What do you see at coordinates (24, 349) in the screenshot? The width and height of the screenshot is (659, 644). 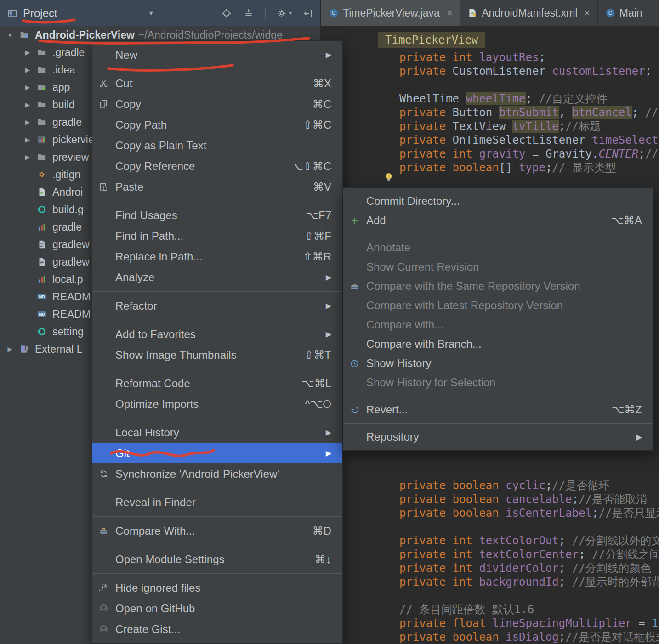 I see `libraries-icon` at bounding box center [24, 349].